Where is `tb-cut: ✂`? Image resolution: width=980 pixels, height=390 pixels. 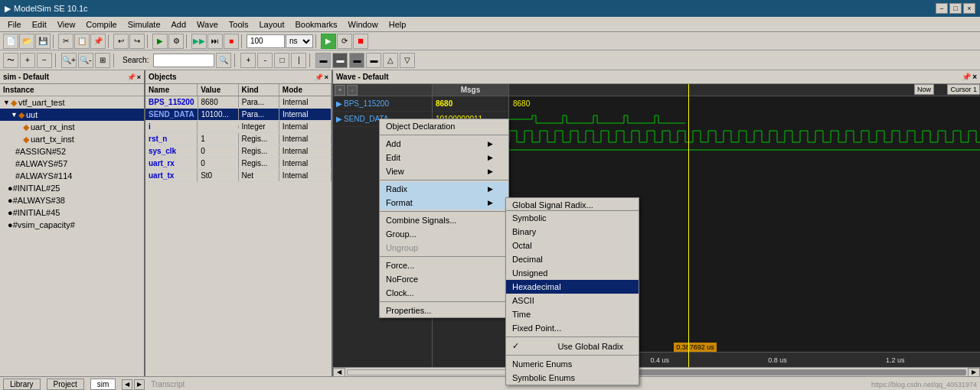 tb-cut: ✂ is located at coordinates (66, 41).